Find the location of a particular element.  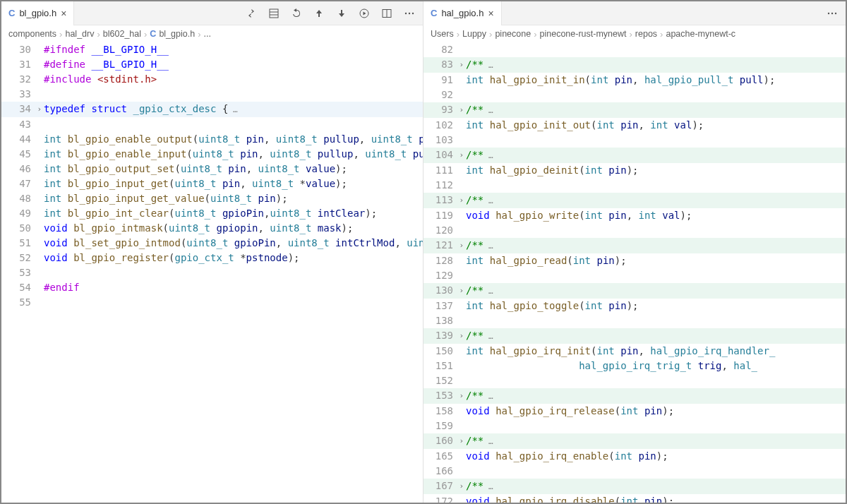

code-line: 52void bl_gpio_register(gpio_ctx_t *pstn… is located at coordinates (212, 258).